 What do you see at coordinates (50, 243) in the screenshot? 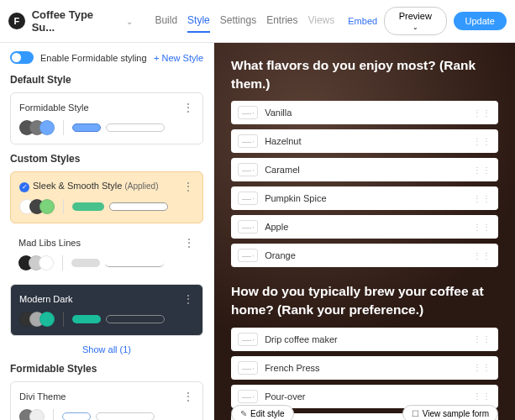
I see `style-name: Mad Libs Lines` at bounding box center [50, 243].